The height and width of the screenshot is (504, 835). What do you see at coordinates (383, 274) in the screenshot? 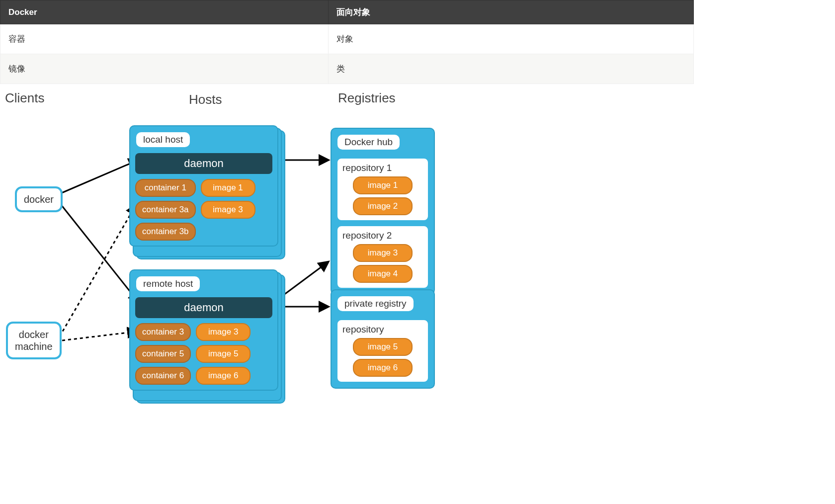
I see `image-chip: image 4` at bounding box center [383, 274].